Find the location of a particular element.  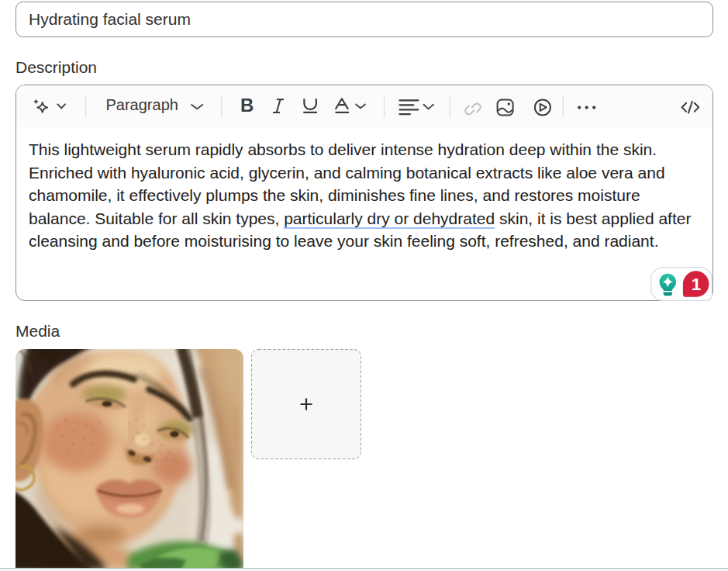

svg-text: 1 is located at coordinates (696, 284).